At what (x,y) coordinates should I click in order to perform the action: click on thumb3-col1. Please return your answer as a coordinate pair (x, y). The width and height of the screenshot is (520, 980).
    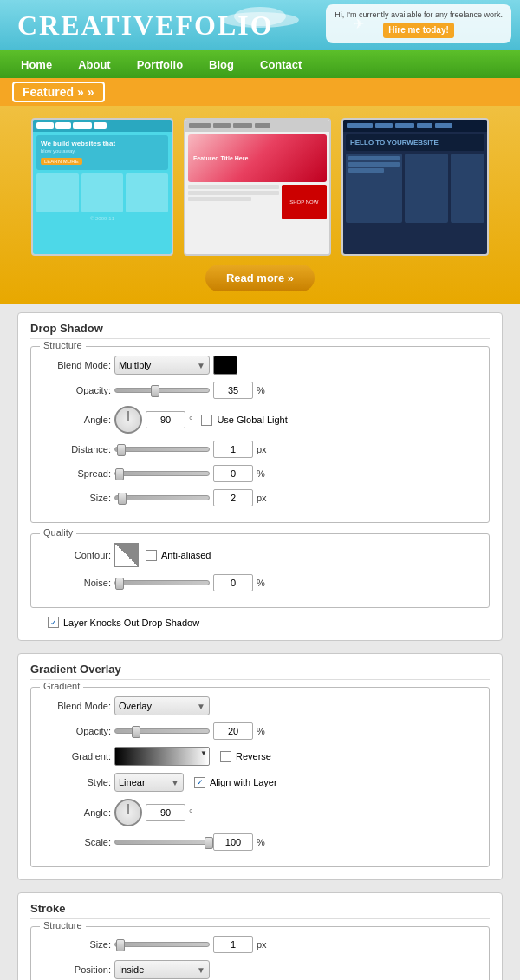
    Looking at the image, I should click on (374, 188).